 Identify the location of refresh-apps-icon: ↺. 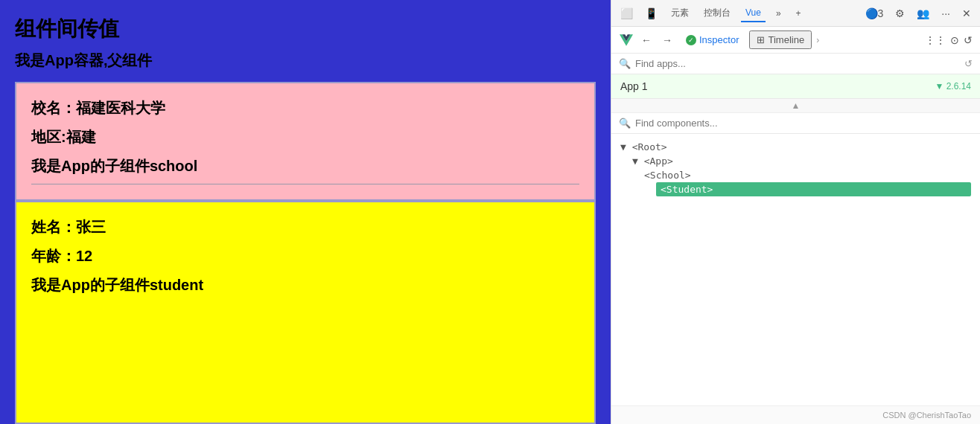
(968, 64).